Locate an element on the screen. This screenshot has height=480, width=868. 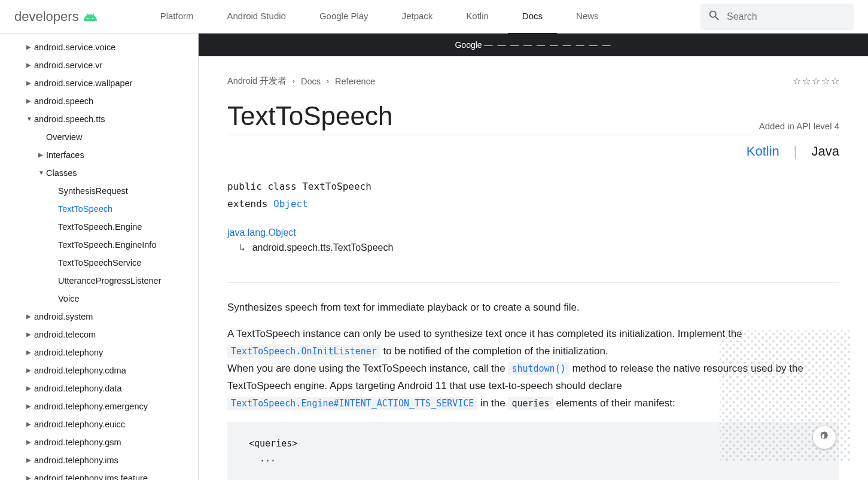
code-link: TextToSpeech.Engine#INTENT_ACTION_TTS_SE… is located at coordinates (352, 403).